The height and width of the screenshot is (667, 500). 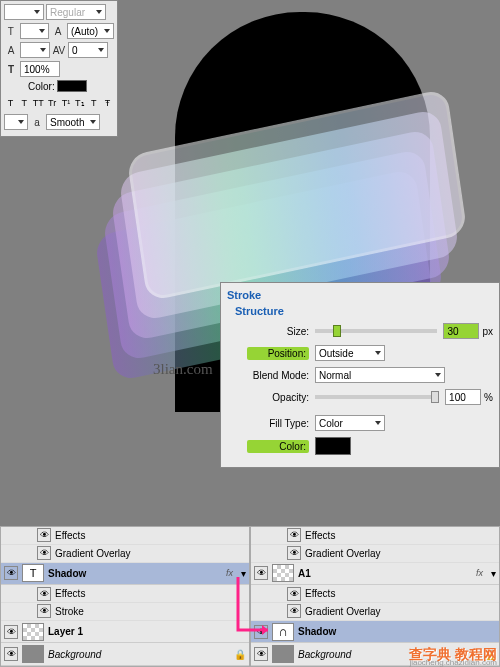 What do you see at coordinates (385, 574) in the screenshot?
I see `layer-name-a1: A1` at bounding box center [385, 574].